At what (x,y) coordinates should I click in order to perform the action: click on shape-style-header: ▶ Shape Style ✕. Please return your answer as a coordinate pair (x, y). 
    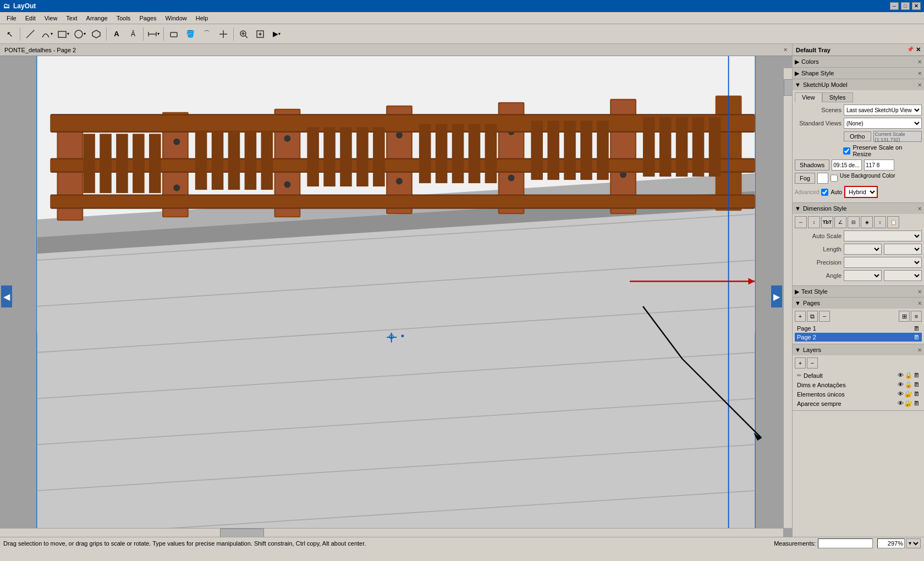
    Looking at the image, I should click on (858, 73).